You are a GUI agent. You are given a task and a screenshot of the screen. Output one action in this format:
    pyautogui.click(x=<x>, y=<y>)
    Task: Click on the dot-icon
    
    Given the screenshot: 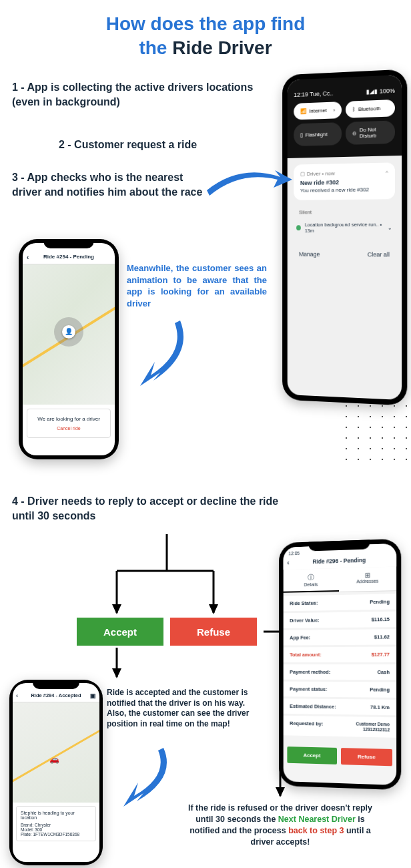 What is the action you would take?
    pyautogui.click(x=299, y=228)
    